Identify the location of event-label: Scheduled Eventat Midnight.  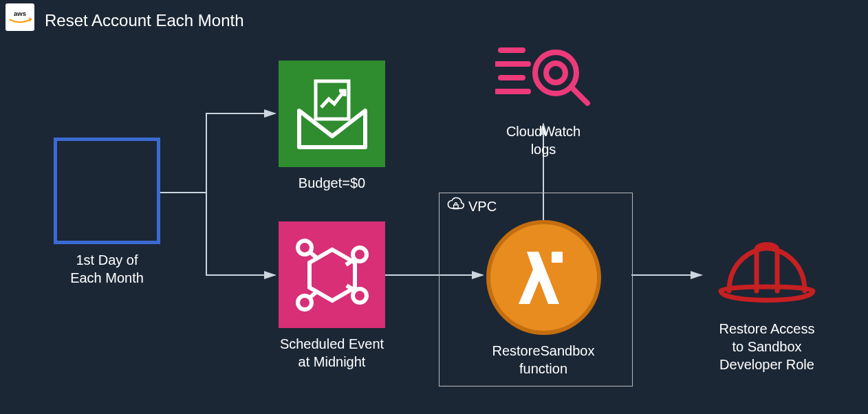
(332, 353).